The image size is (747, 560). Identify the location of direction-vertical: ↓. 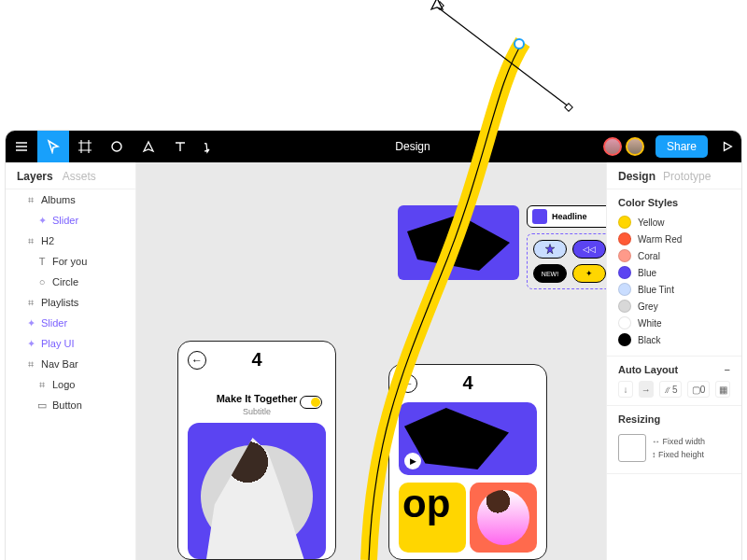
(626, 389).